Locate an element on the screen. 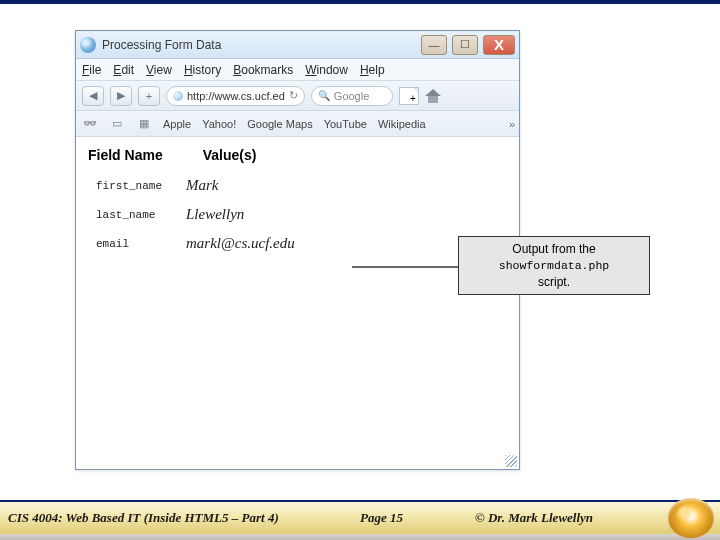 Image resolution: width=720 pixels, height=540 pixels. slide-footer: CIS 4004: Web Based IT (Inside HTML5 – P… is located at coordinates (360, 520).